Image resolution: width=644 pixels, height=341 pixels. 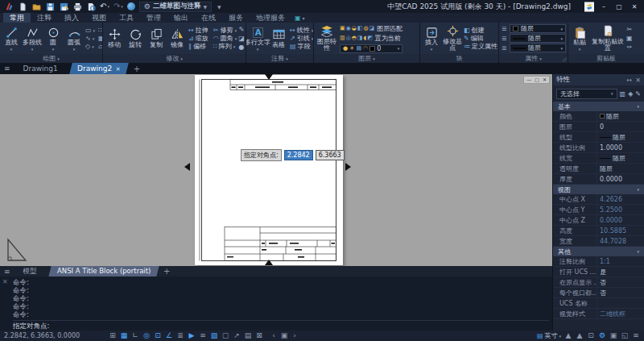 I want to click on panel-label-modify: 修改▾, so click(x=174, y=58).